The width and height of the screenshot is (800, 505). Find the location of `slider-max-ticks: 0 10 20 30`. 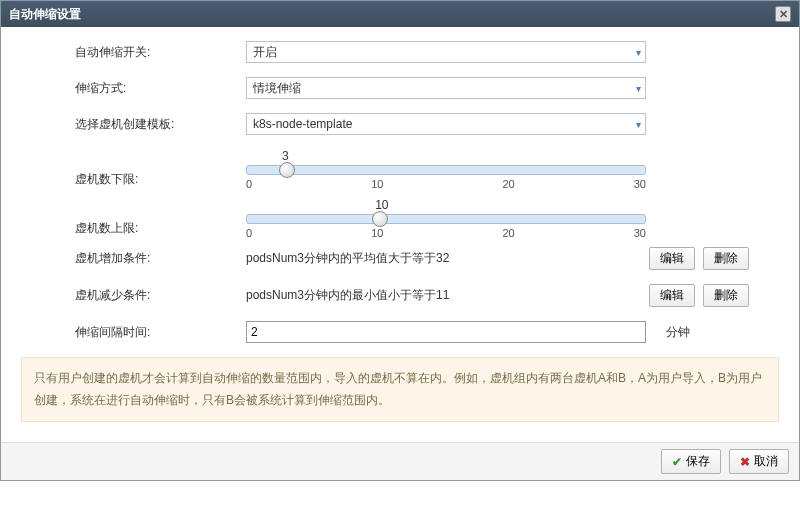

slider-max-ticks: 0 10 20 30 is located at coordinates (446, 233).